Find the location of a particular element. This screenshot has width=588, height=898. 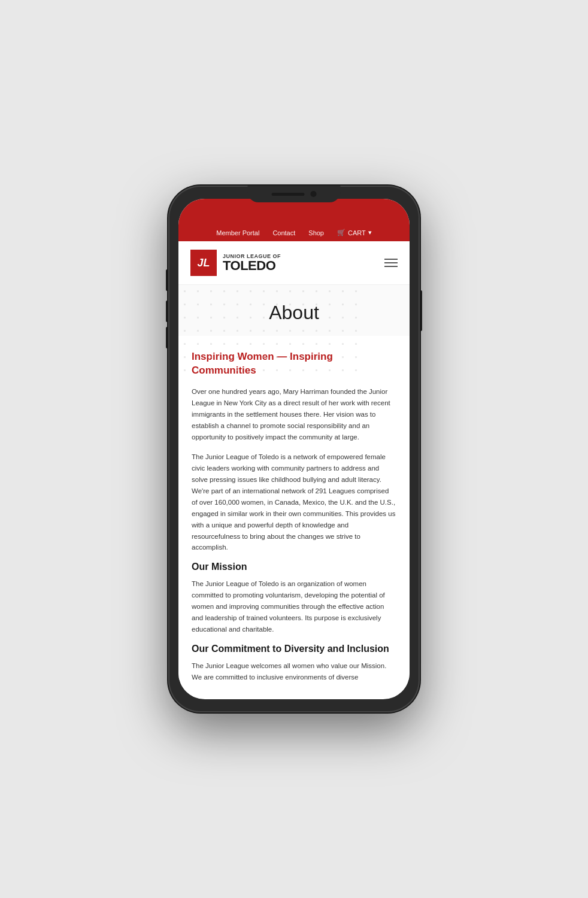

nav-bar: Member Portal Contact Shop 🛒 CART ▾ is located at coordinates (294, 233).